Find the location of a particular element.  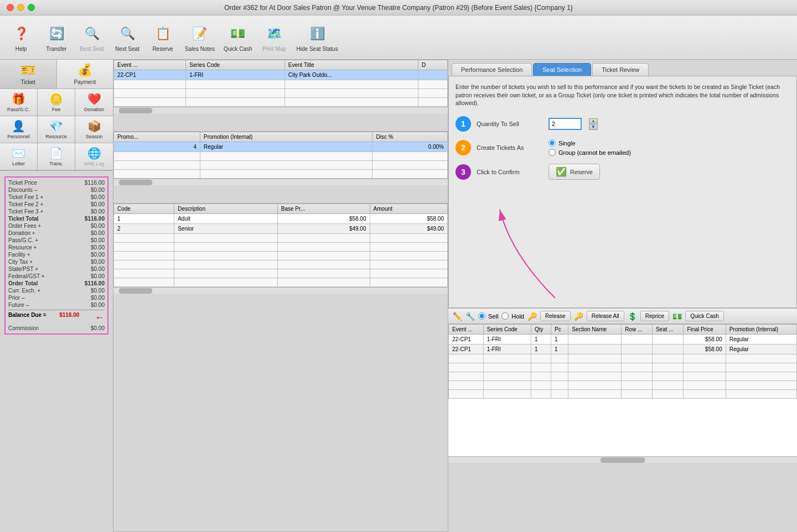

event-title: City Park Outdo... is located at coordinates (351, 75).